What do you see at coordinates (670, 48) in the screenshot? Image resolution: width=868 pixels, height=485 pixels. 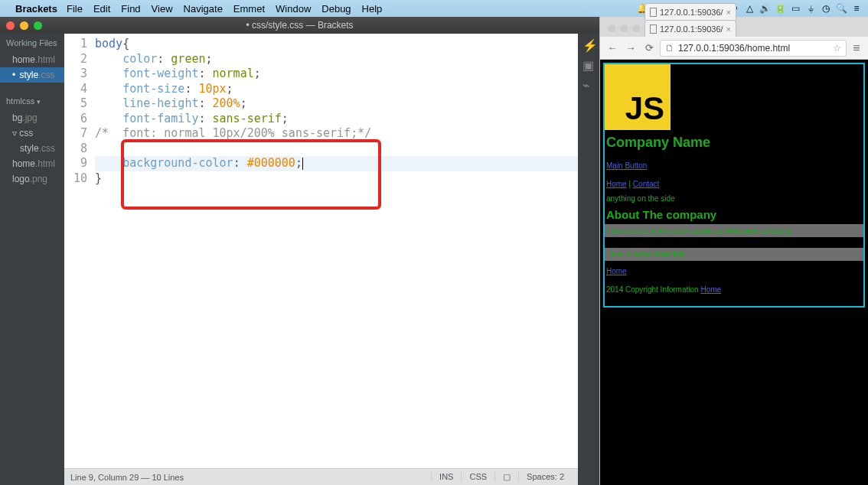 I see `page-icon: 🗋` at bounding box center [670, 48].